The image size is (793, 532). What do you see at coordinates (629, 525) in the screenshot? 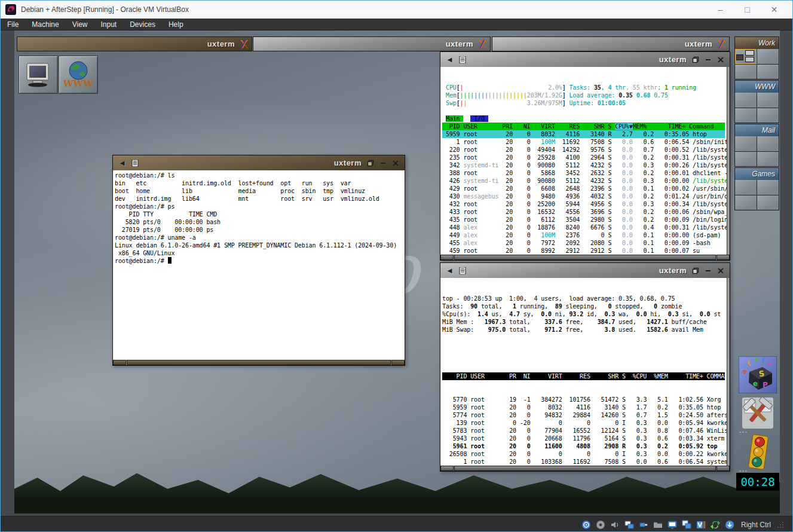
I see `network-icon` at bounding box center [629, 525].